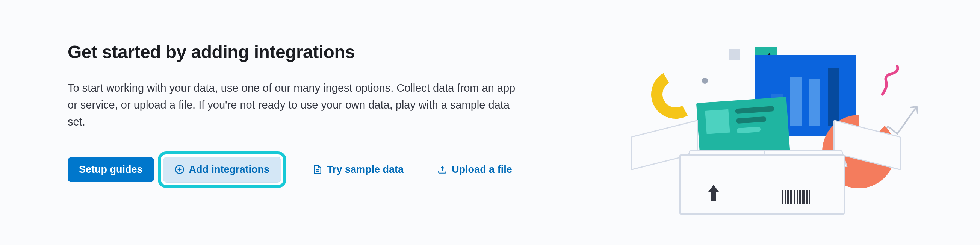 This screenshot has width=980, height=245. Describe the element at coordinates (705, 81) in the screenshot. I see `decorative-dot-icon` at that location.